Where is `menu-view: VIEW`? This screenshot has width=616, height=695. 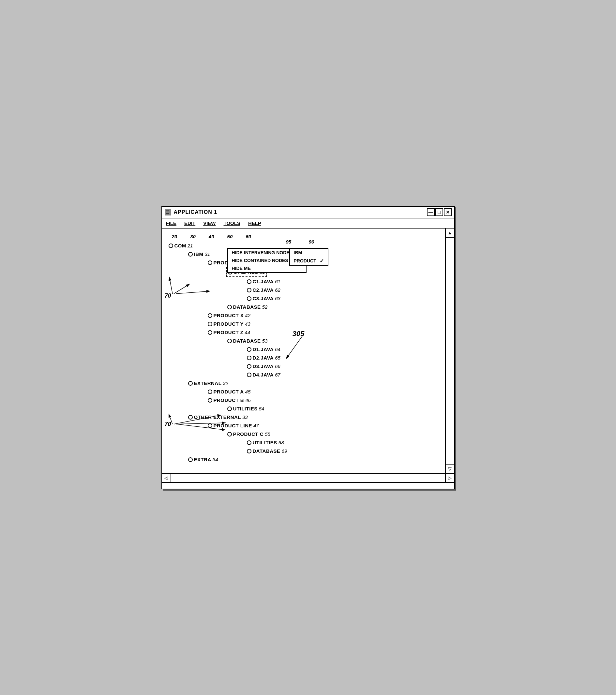
menu-view: VIEW is located at coordinates (210, 223).